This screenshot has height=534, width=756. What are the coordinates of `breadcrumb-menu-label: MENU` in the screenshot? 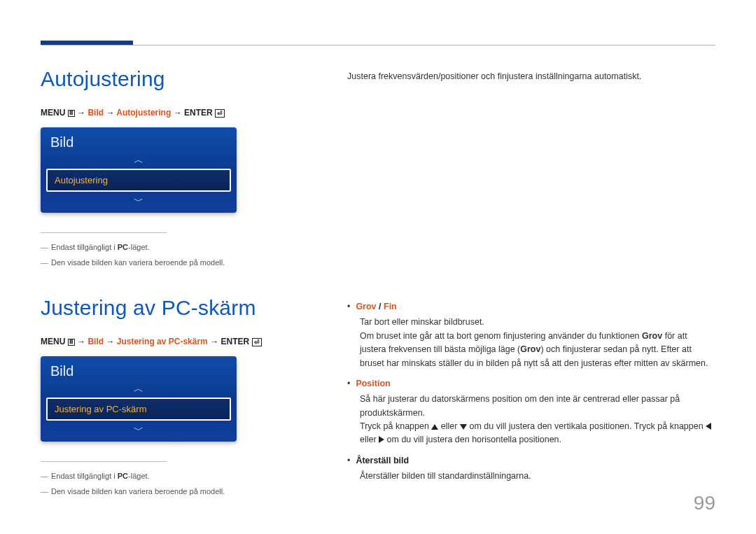 It's located at (53, 113).